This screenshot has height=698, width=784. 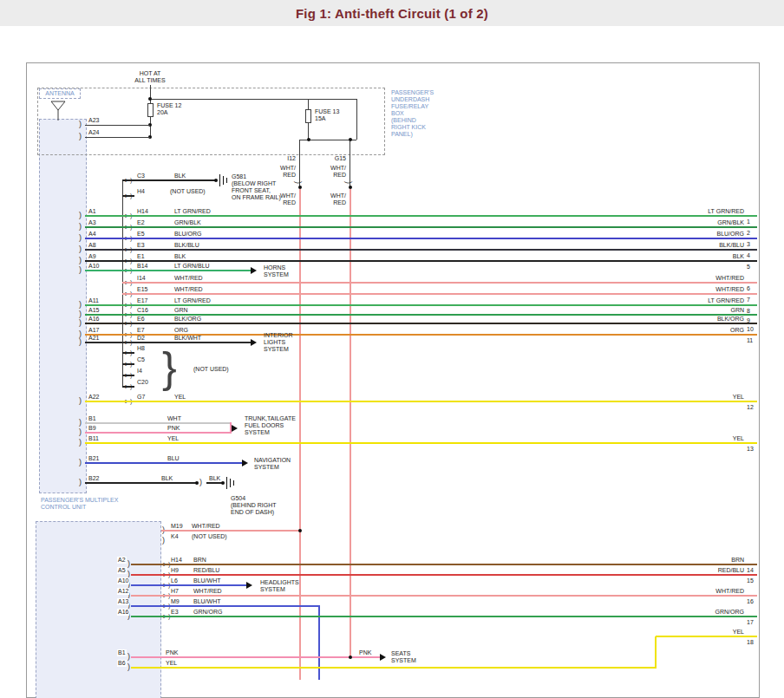 I want to click on system-label: HEADLIGHTS SYSTEM, so click(x=279, y=586).